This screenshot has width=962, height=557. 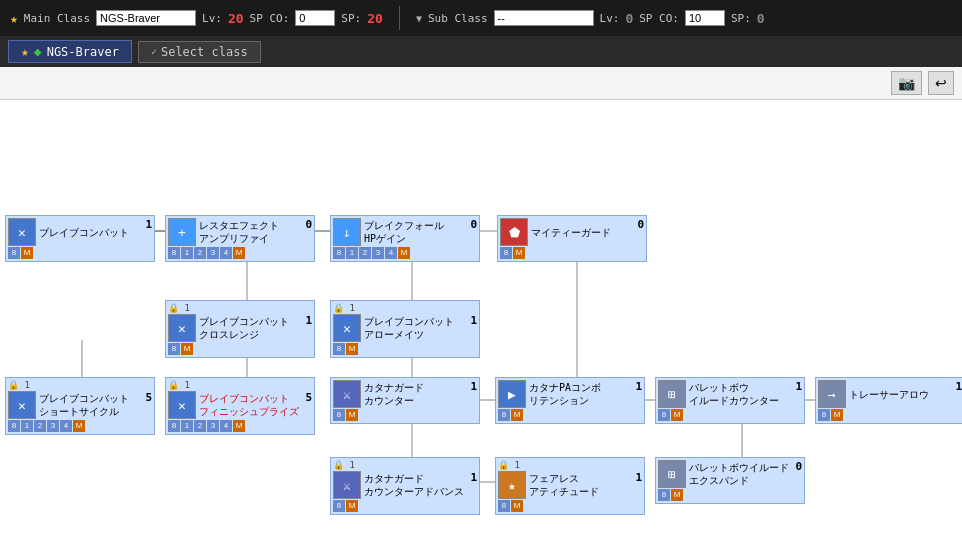 What do you see at coordinates (664, 495) in the screenshot?
I see `rank-btn-8-bullet_bow_wild_expand: 8` at bounding box center [664, 495].